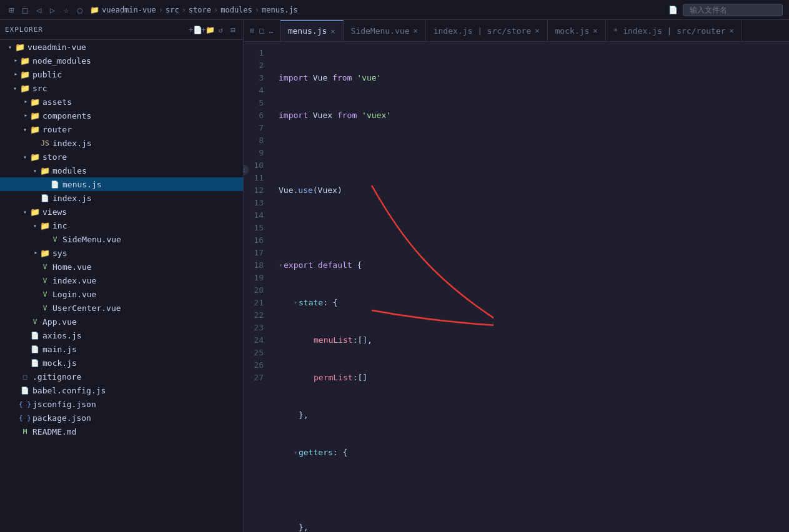 This screenshot has width=789, height=532. Describe the element at coordinates (312, 31) in the screenshot. I see `tab-menus-js: menus.js ✕` at that location.